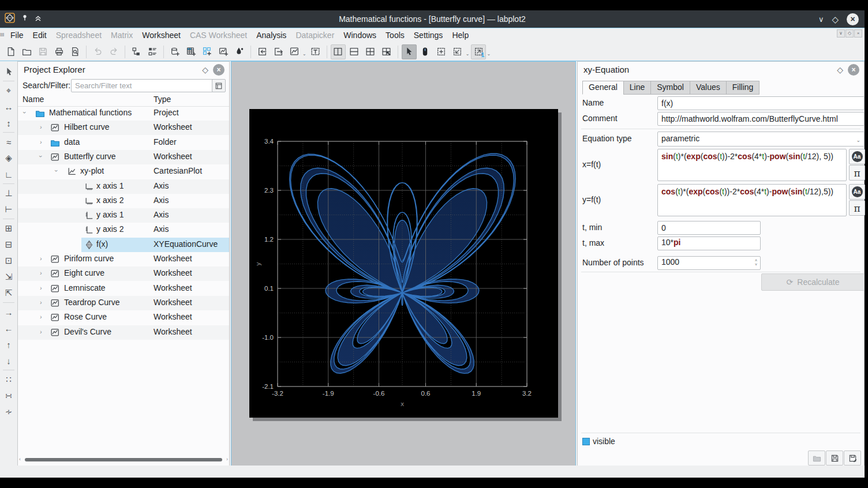 This screenshot has width=868, height=488. Describe the element at coordinates (850, 33) in the screenshot. I see `mdi-window-controls: ∨◇×` at that location.